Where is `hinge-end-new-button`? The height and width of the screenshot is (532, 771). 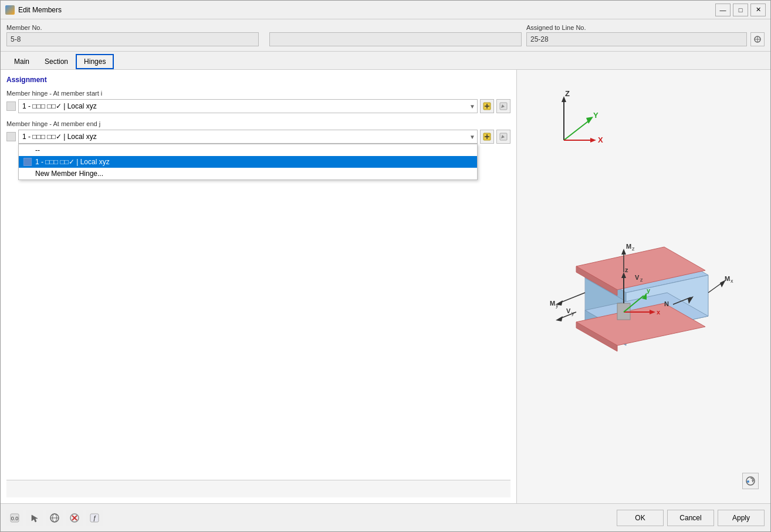
hinge-end-new-button is located at coordinates (487, 137).